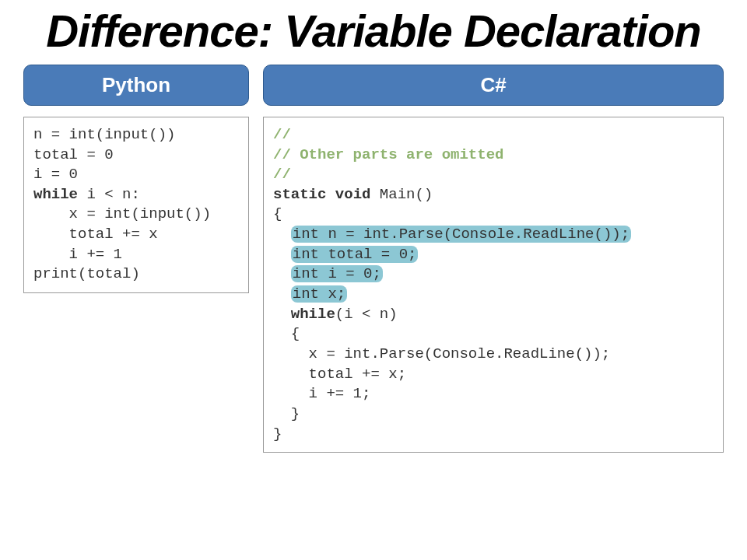  Describe the element at coordinates (355, 254) in the screenshot. I see `highlighted-declaration: int total = 0;` at that location.